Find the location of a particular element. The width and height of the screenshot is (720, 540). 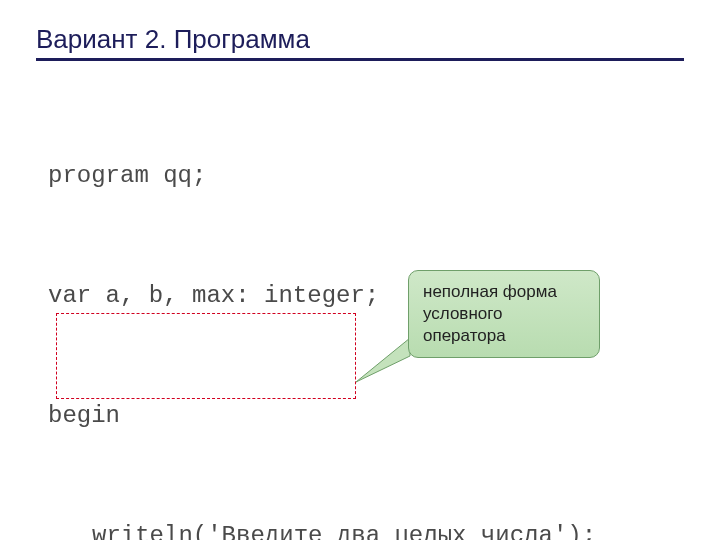

title-rule is located at coordinates (360, 60).